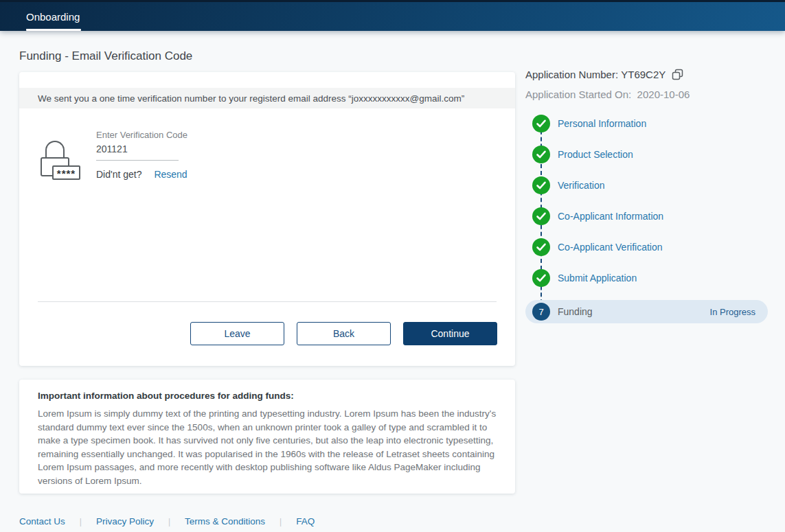 This screenshot has width=785, height=532. Describe the element at coordinates (578, 95) in the screenshot. I see `application-started-label: Application Started On:` at that location.